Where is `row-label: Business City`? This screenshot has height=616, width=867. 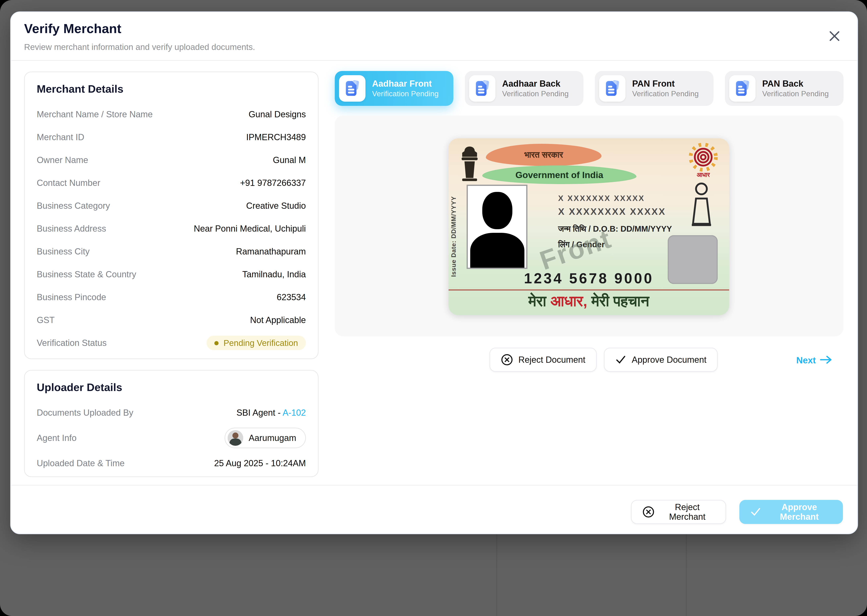
row-label: Business City is located at coordinates (63, 251).